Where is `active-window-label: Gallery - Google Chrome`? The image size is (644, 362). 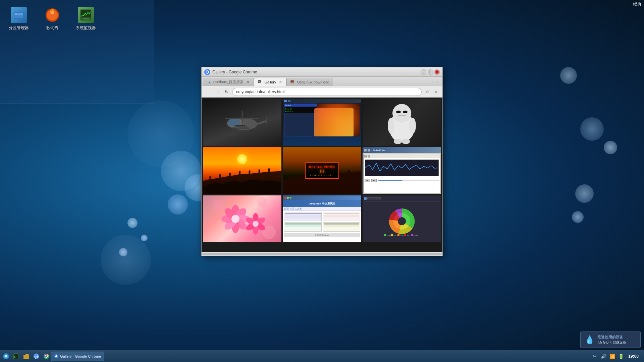 active-window-label: Gallery - Google Chrome is located at coordinates (80, 356).